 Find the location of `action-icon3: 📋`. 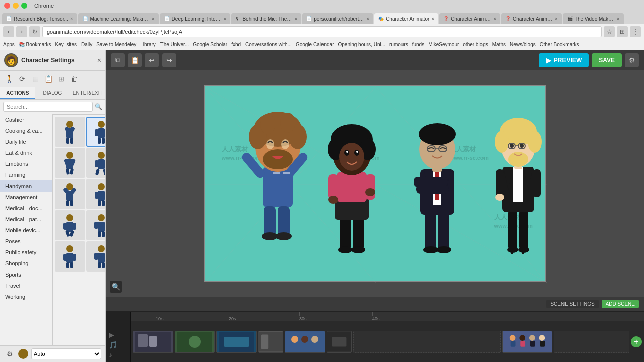

action-icon3: 📋 is located at coordinates (48, 79).